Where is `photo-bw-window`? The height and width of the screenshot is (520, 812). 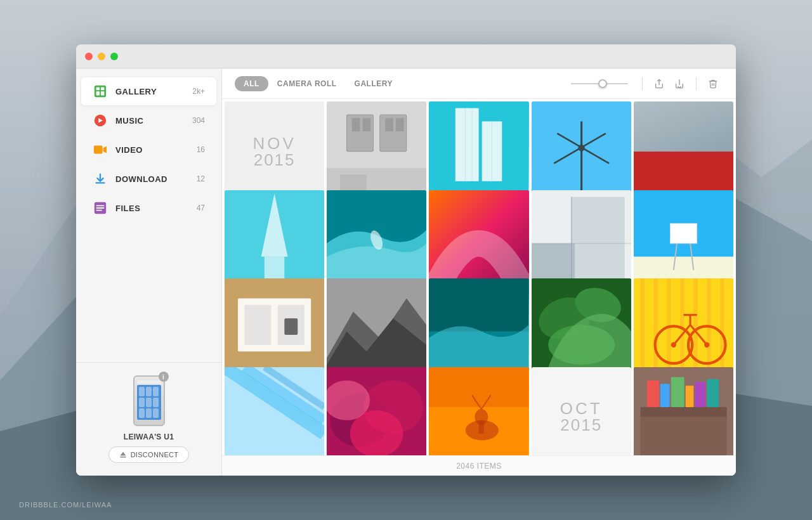 photo-bw-window is located at coordinates (377, 151).